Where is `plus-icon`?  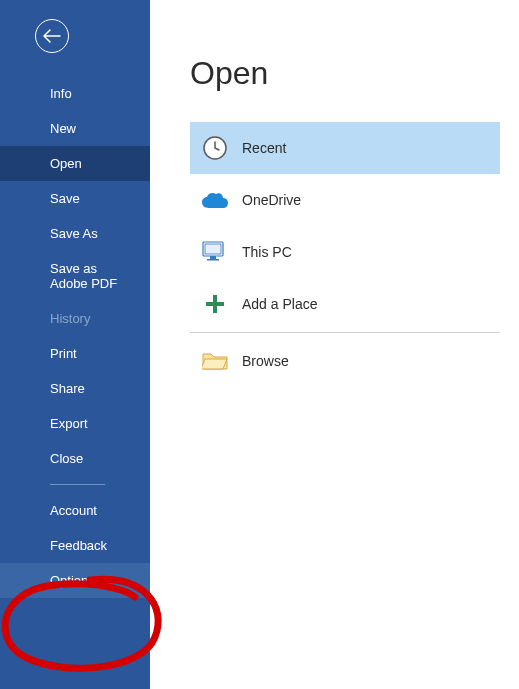 plus-icon is located at coordinates (215, 304).